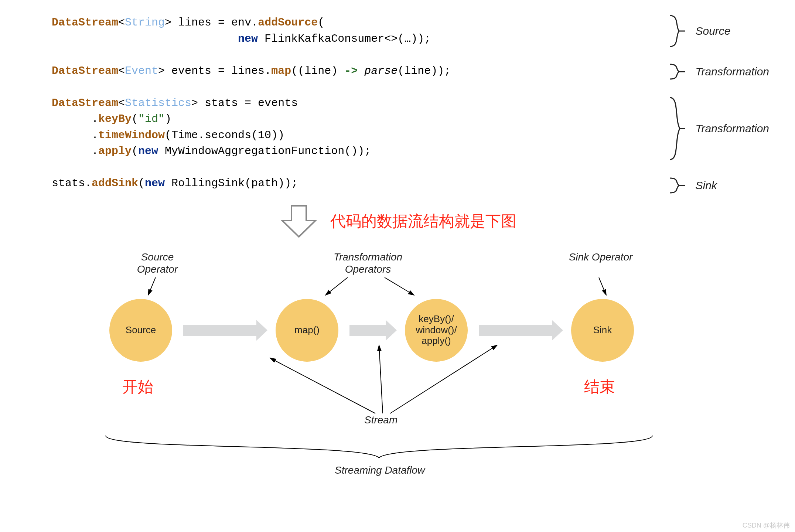 The height and width of the screenshot is (532, 795). Describe the element at coordinates (603, 330) in the screenshot. I see `sink-node: Sink` at that location.